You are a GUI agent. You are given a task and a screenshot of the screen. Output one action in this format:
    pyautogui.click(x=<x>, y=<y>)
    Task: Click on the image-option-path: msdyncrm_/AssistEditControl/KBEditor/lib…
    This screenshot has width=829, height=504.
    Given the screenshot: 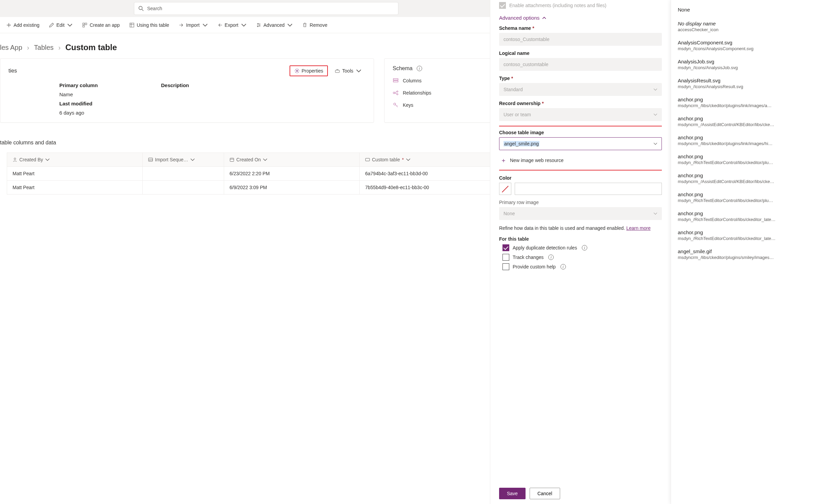 What is the action you would take?
    pyautogui.click(x=750, y=125)
    